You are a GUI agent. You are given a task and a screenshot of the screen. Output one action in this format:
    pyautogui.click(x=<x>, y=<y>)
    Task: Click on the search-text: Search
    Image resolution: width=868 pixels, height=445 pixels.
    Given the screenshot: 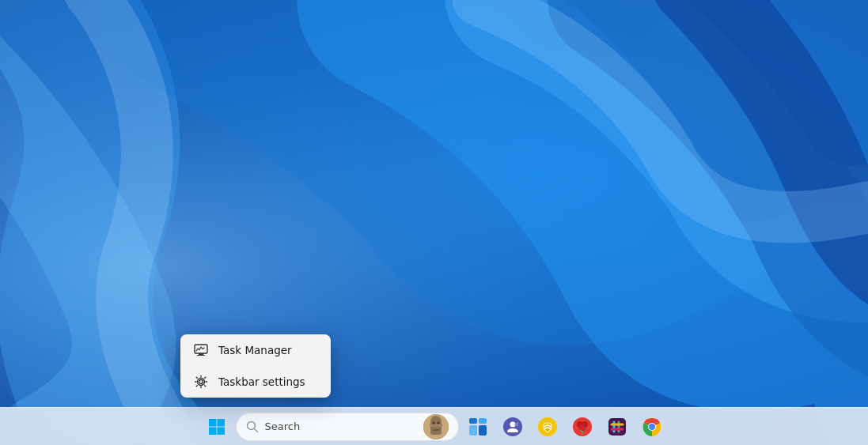 What is the action you would take?
    pyautogui.click(x=341, y=427)
    